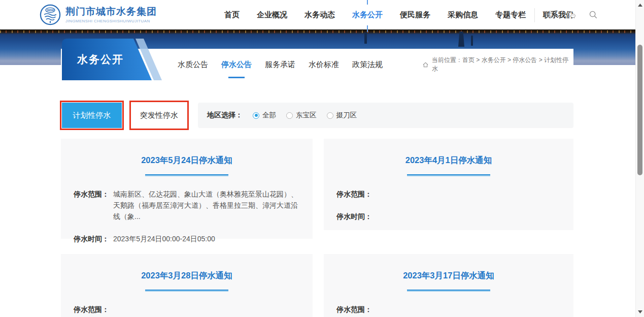 This screenshot has height=317, width=644. I want to click on site-logo: JMSW 荆门市城市水务集团 JINGMENSHI CHENGSHISHUIWU…, so click(98, 15).